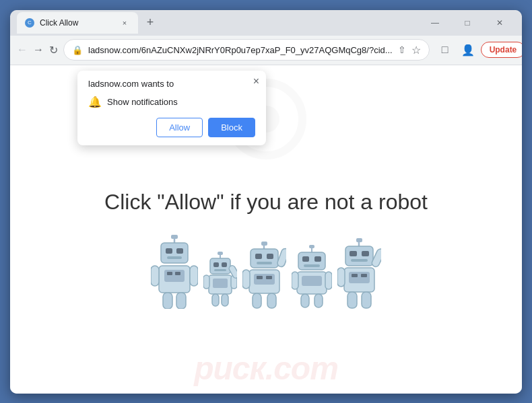 This screenshot has width=532, height=403. What do you see at coordinates (77, 23) in the screenshot?
I see `active-tab: C Click Allow ×` at bounding box center [77, 23].